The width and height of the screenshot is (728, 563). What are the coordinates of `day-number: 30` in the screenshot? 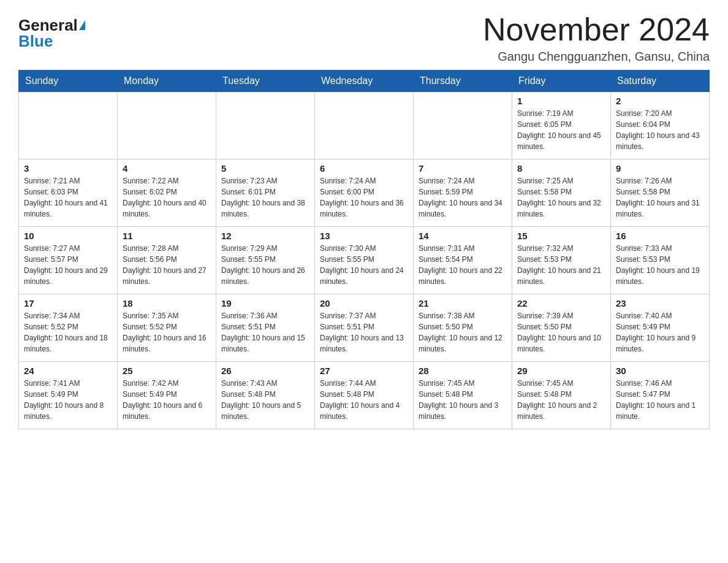 It's located at (660, 370).